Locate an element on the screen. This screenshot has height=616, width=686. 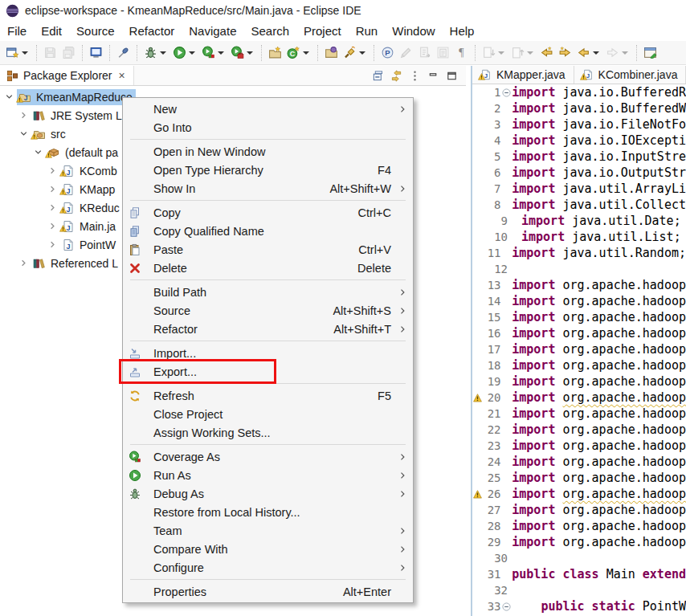
menu-item-import: Import... is located at coordinates (268, 353).